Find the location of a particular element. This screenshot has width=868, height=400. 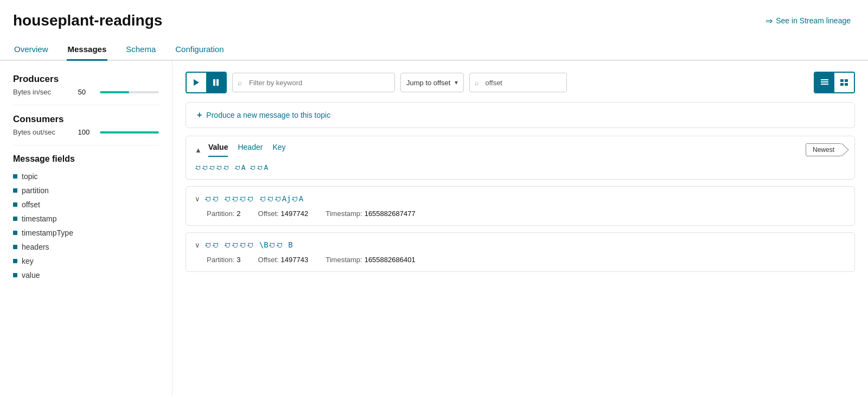

message-title-2: ꀀꀀ ꀀꀀꀀꀀ ꀀꀀꀀAjꀀA is located at coordinates (254, 199).